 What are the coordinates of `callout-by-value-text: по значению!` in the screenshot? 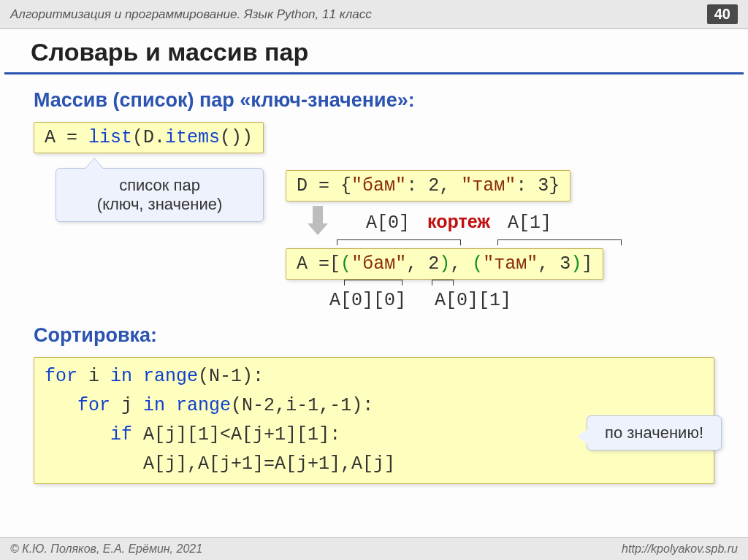 It's located at (654, 432).